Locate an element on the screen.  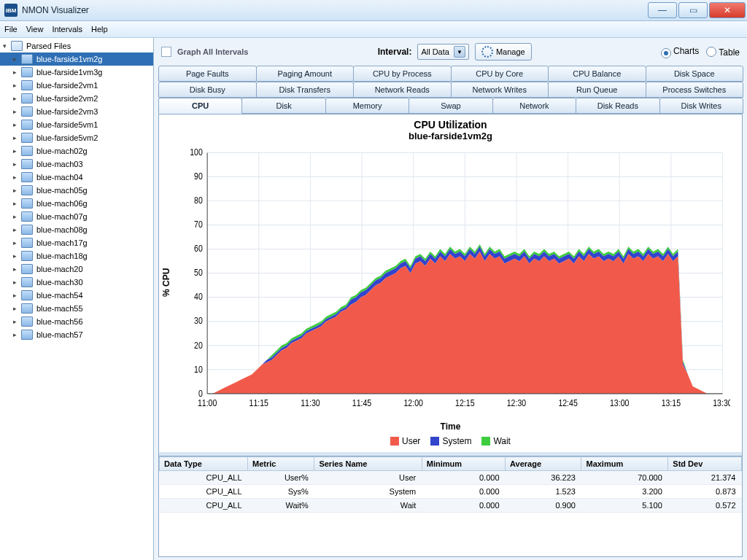
tree-item: ▸blue-mach06g is located at coordinates (77, 203).